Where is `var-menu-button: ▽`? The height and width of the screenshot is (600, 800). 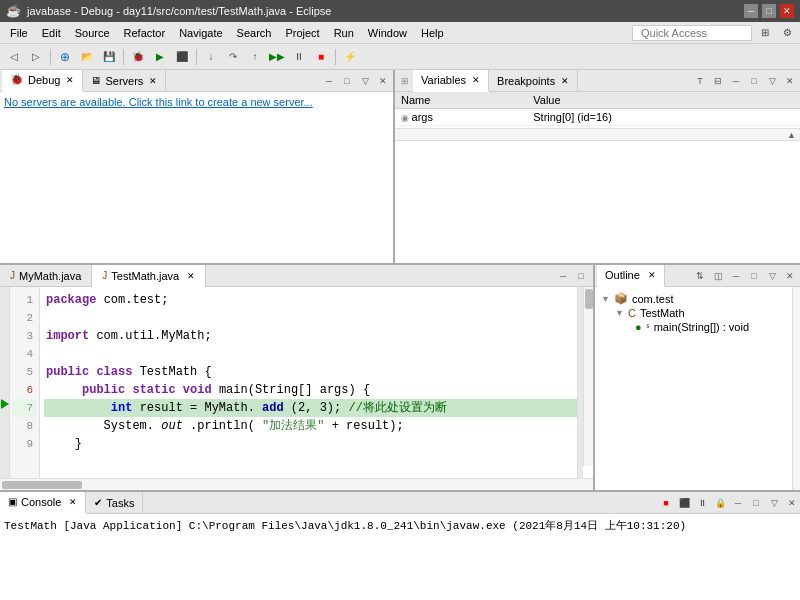 var-menu-button: ▽ is located at coordinates (772, 81).